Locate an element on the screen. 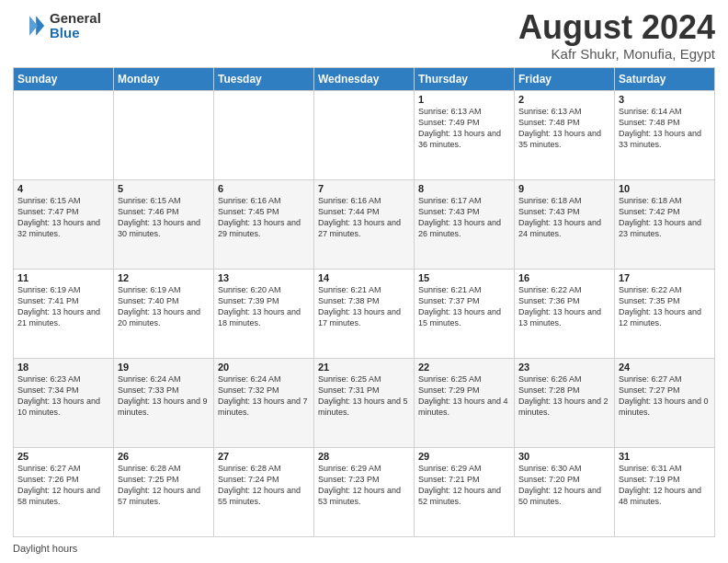 This screenshot has width=728, height=563. day-content: Sunrise: 6:15 AM Sunset: 7:46 PM Dayligh… is located at coordinates (164, 217).